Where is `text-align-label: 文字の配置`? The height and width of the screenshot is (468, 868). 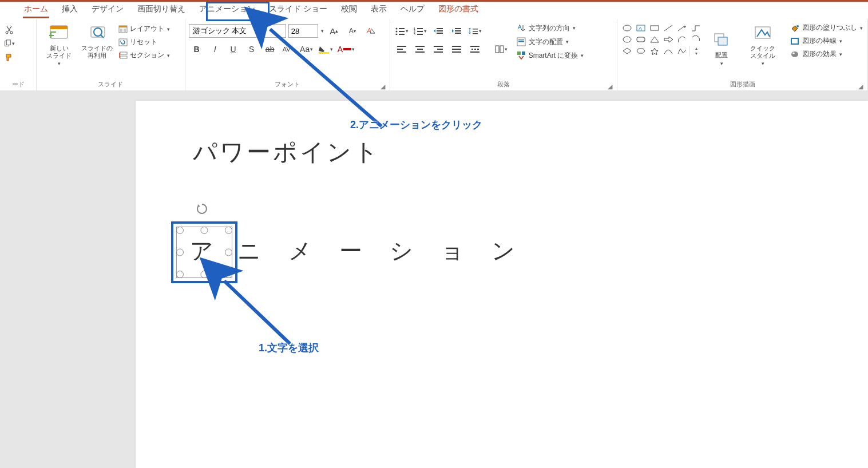
text-align-label: 文字の配置 is located at coordinates (546, 42).